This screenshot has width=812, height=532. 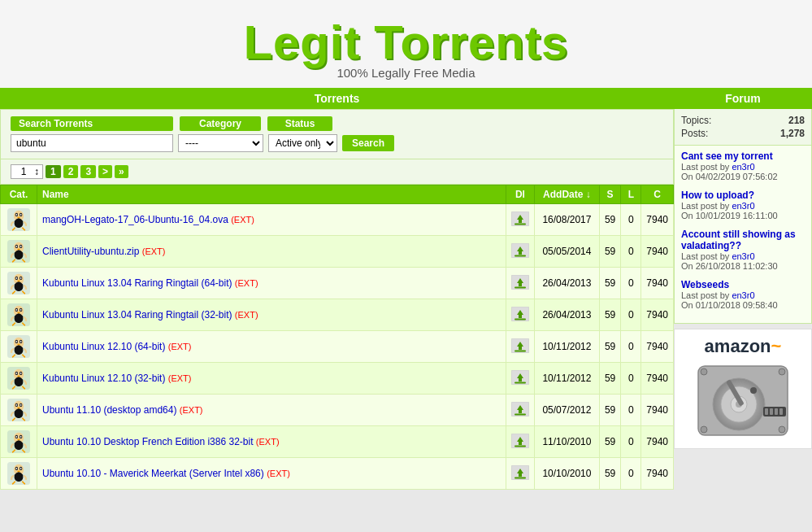 I want to click on table-row: Kubuntu Linux 13.04 Raring Ringtail (64-…, so click(x=337, y=283).